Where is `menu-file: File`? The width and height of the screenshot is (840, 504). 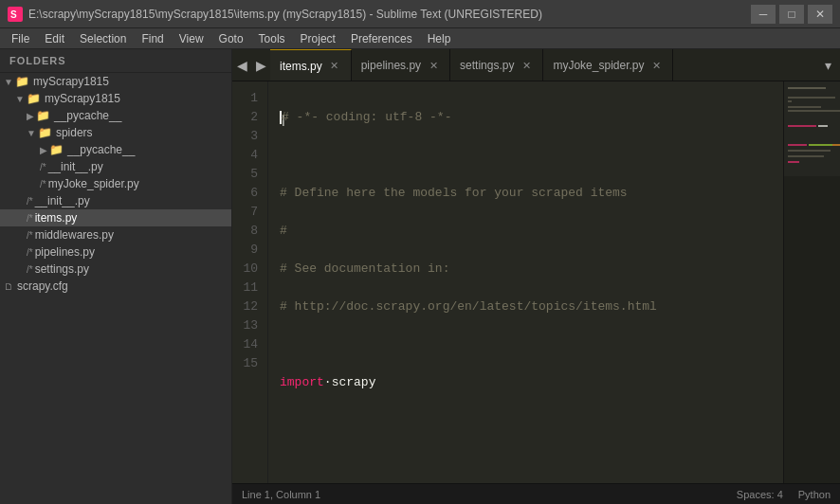 menu-file: File is located at coordinates (21, 39).